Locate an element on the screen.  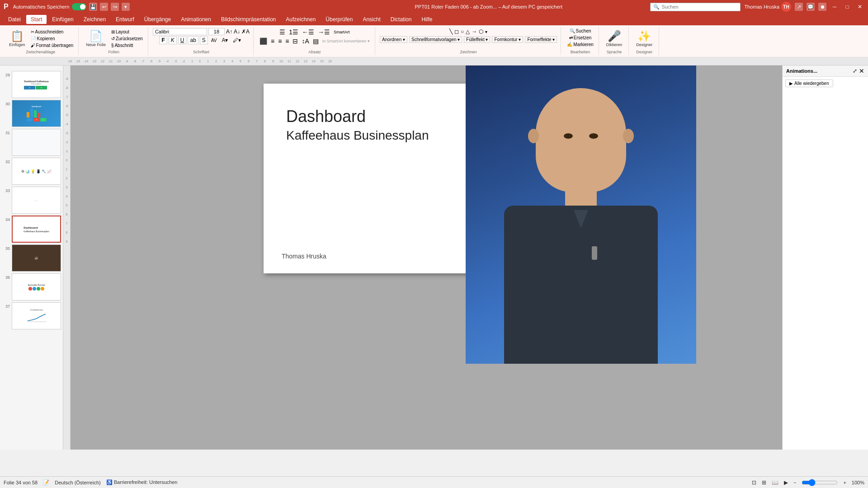
diktieren-button: 🎤 Diktieren is located at coordinates (614, 38).